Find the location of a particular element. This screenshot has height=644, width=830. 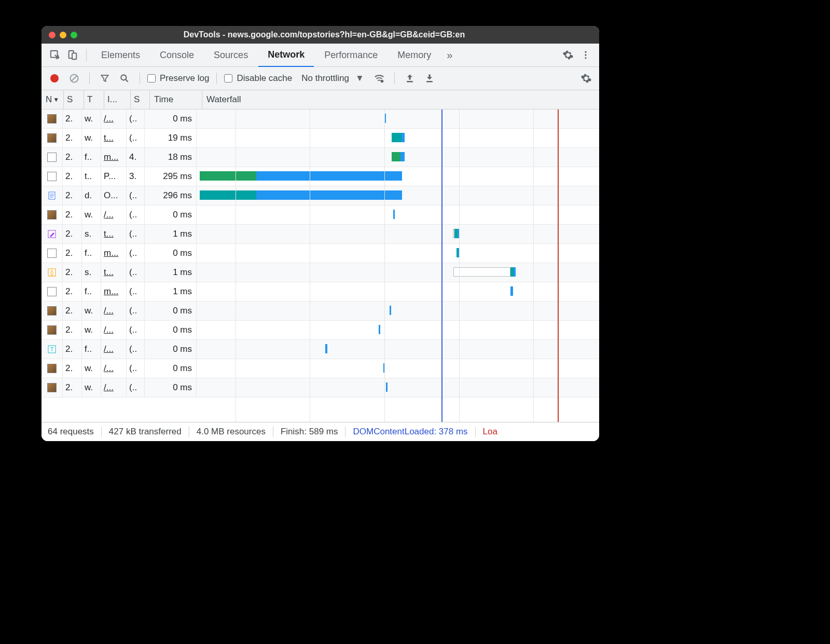

col-status: S is located at coordinates (74, 100).